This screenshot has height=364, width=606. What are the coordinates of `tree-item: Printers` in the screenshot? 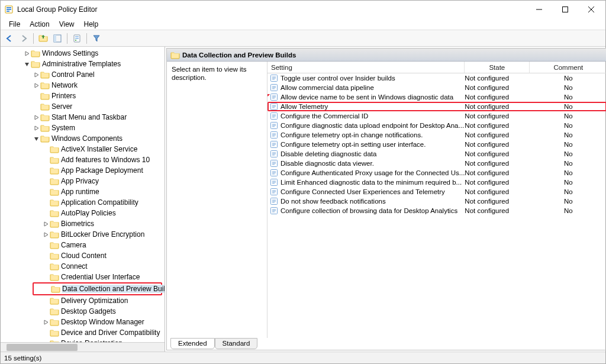 It's located at (83, 96).